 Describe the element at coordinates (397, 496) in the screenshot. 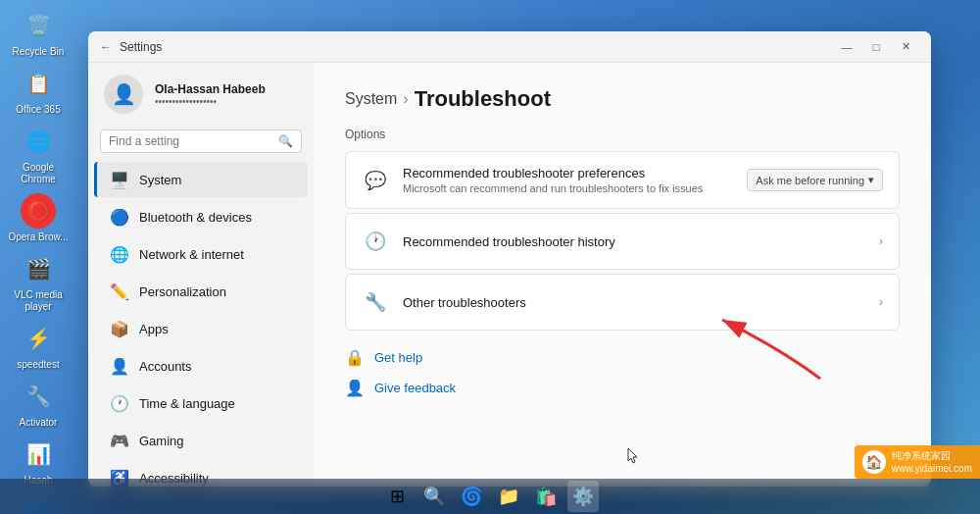

I see `taskbar-start: ⊞` at that location.